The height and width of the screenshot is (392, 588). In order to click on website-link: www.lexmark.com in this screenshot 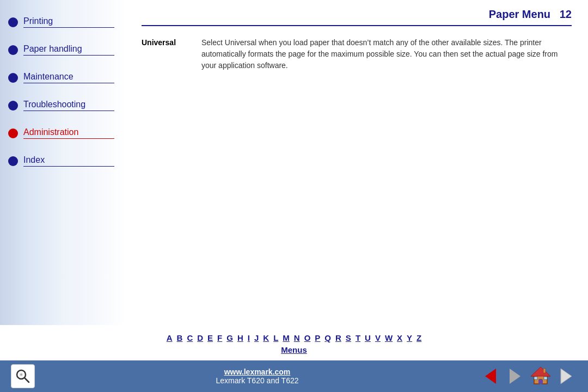, I will do `click(257, 372)`.